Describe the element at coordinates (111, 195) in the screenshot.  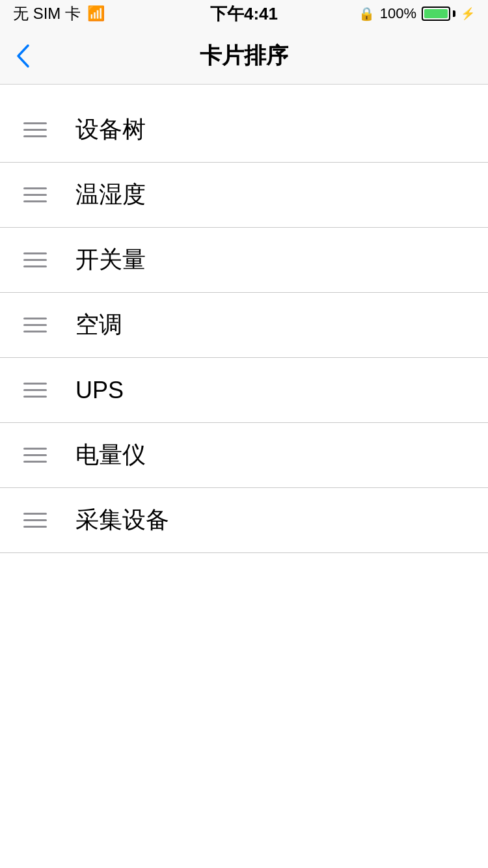
I see `item-label: 温湿度` at that location.